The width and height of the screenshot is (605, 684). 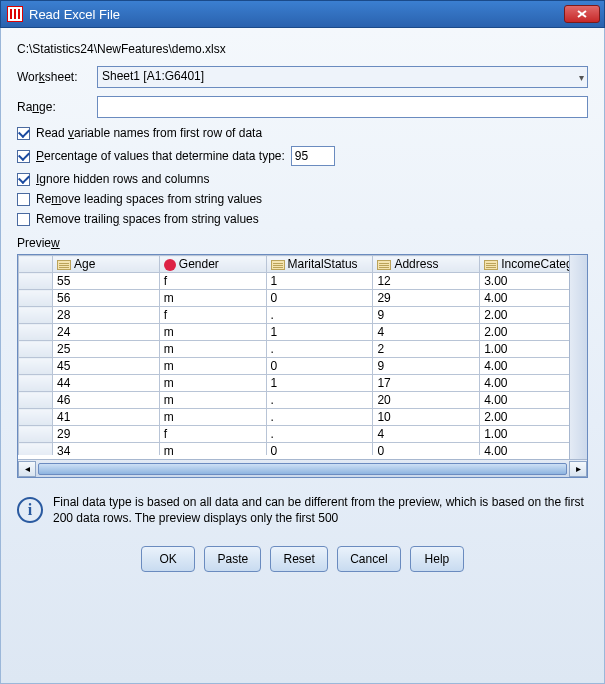 I want to click on ok-button: OK, so click(x=168, y=559).